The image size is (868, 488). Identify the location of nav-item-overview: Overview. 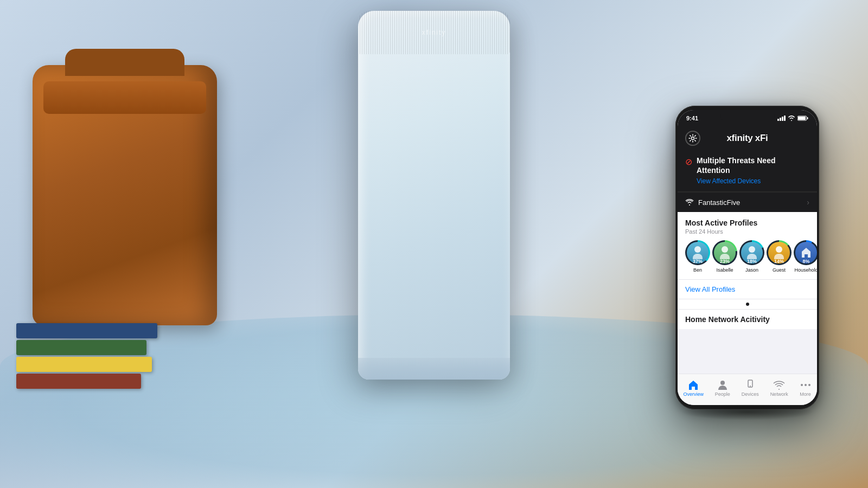
(693, 388).